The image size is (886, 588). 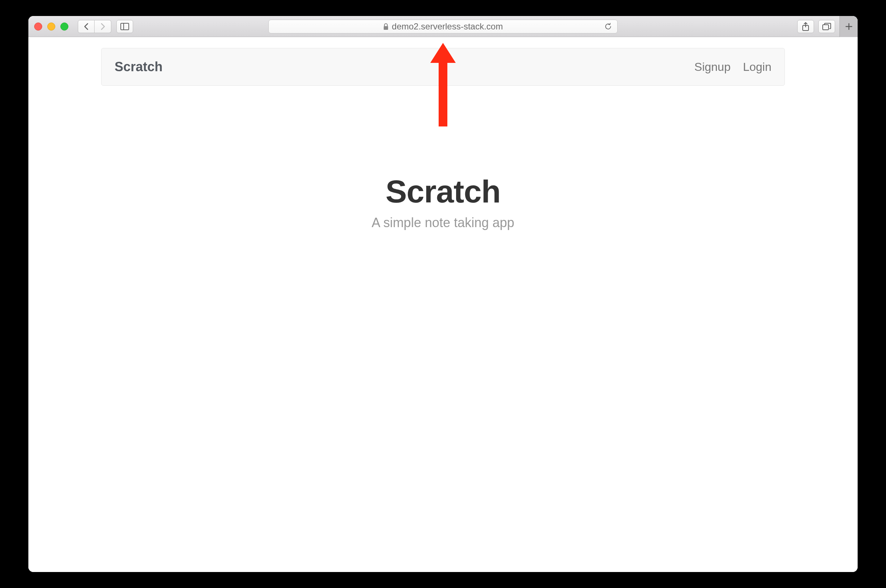 What do you see at coordinates (125, 26) in the screenshot?
I see `sidebar-icon` at bounding box center [125, 26].